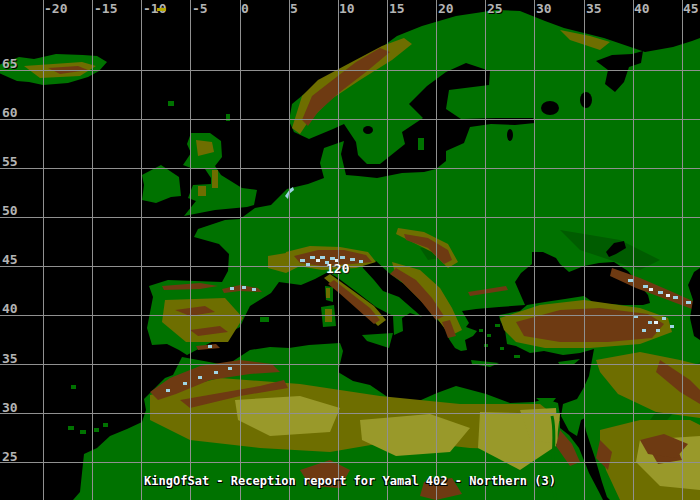  What do you see at coordinates (347, 8) in the screenshot?
I see `lon-tick-label: 10` at bounding box center [347, 8].